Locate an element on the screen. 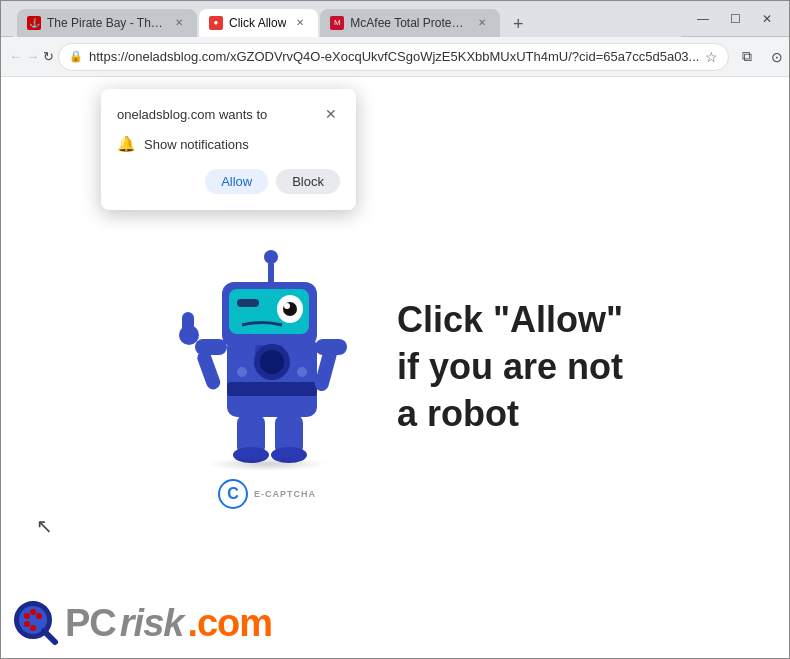  minimize-button: — is located at coordinates (703, 19).